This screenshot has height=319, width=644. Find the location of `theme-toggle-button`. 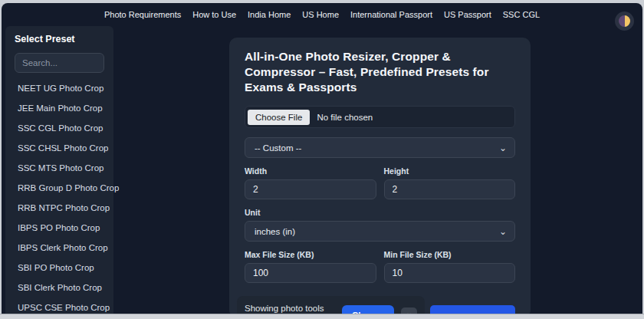

theme-toggle-button is located at coordinates (624, 21).